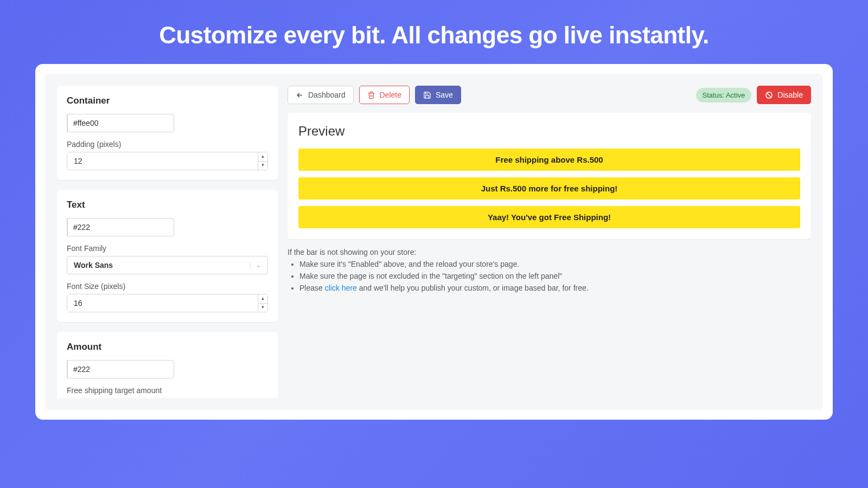 This screenshot has width=868, height=488. I want to click on font-size-input-wrap: ▲ ▼, so click(167, 303).